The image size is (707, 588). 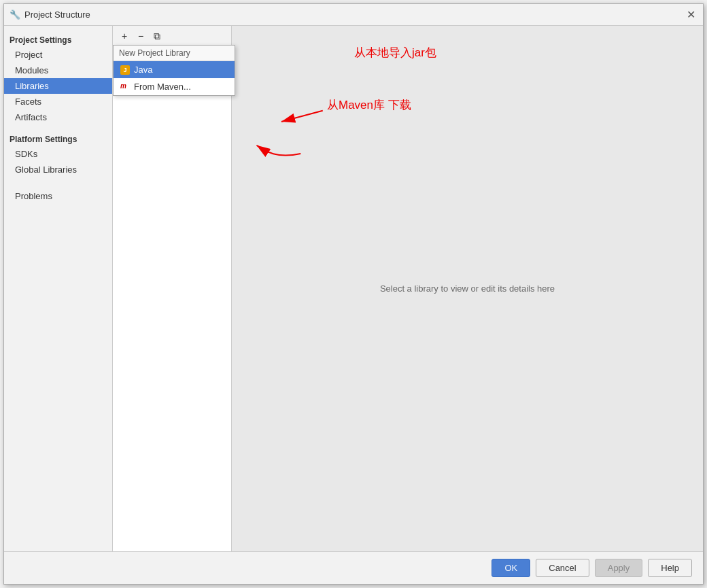 I want to click on annotation-maven-label: 从Maven库 下载, so click(x=369, y=105).